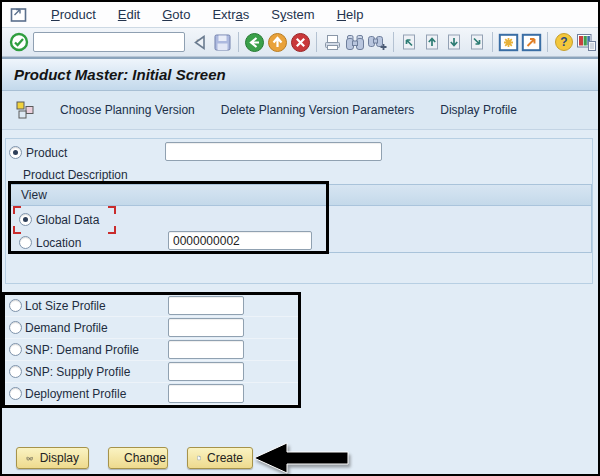 This screenshot has width=600, height=476. I want to click on previous-page-icon, so click(432, 42).